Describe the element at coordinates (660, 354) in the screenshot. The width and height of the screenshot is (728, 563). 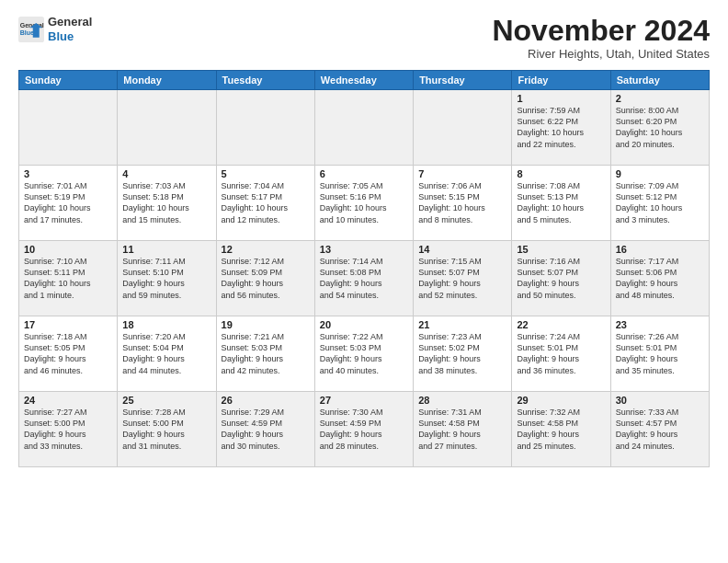
I see `calendar-cell: 23Sunrise: 7:26 AM Sunset: 5:01 PM Dayli…` at that location.